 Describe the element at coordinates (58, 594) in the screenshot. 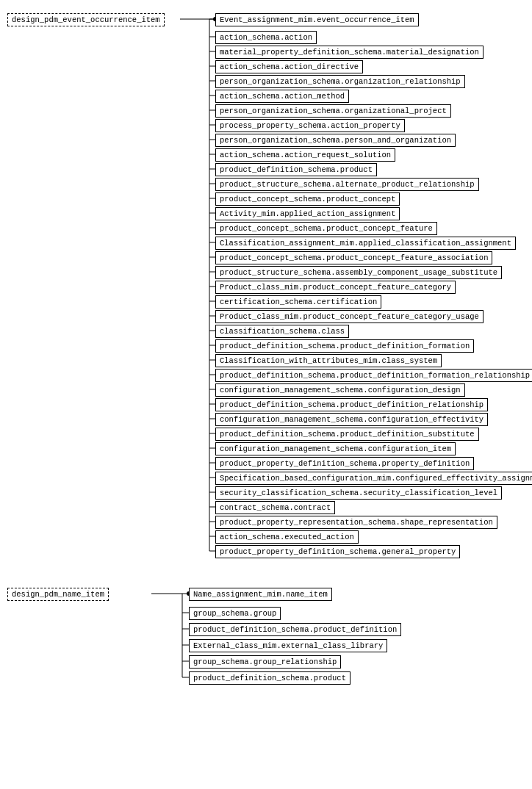

I see `node-design_pdm_name_item: design_pdm_name_item` at that location.